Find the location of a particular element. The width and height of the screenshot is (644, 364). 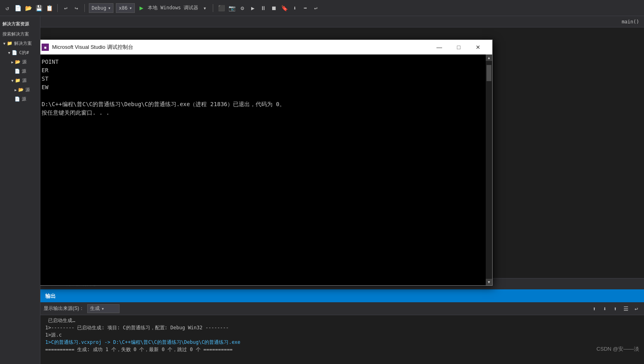

close-button: ✕ is located at coordinates (478, 47).